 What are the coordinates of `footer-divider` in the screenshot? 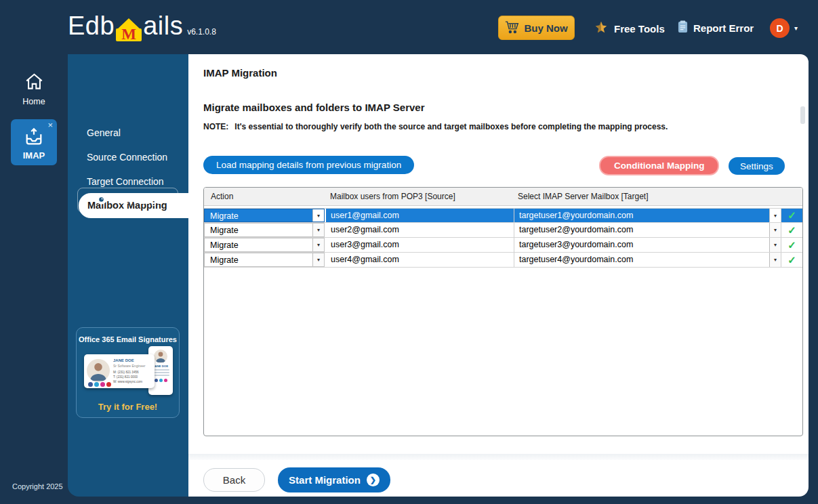 It's located at (499, 457).